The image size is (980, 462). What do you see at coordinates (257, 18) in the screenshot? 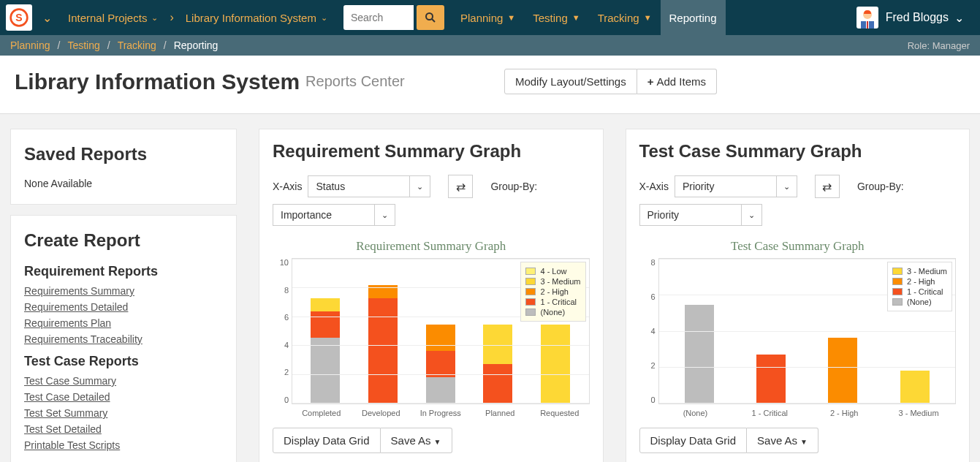
I see `project-dropdown: Library Information System⌄` at bounding box center [257, 18].